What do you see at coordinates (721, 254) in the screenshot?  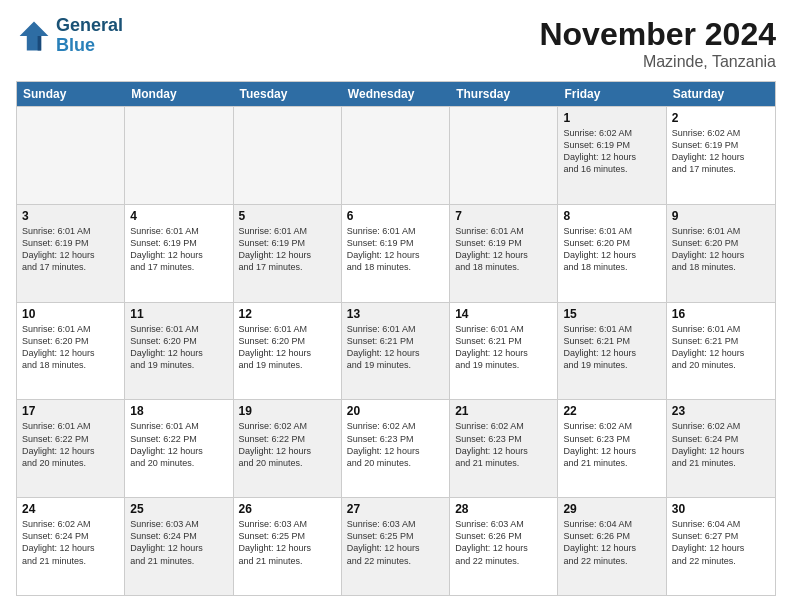 I see `calendar-cell: 9Sunrise: 6:01 AMSunset: 6:20 PMDaylight…` at bounding box center [721, 254].